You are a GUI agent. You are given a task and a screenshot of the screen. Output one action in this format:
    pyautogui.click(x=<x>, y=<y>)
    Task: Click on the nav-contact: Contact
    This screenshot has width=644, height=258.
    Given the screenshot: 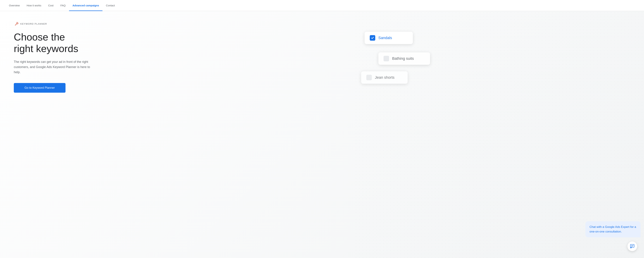 What is the action you would take?
    pyautogui.click(x=110, y=5)
    